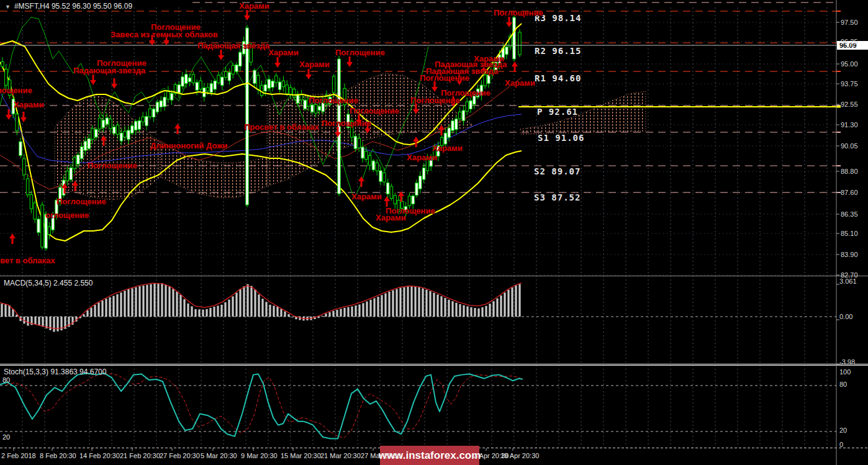 This screenshot has width=868, height=465. What do you see at coordinates (67, 215) in the screenshot?
I see `pattern-annotation: оглощение` at bounding box center [67, 215].